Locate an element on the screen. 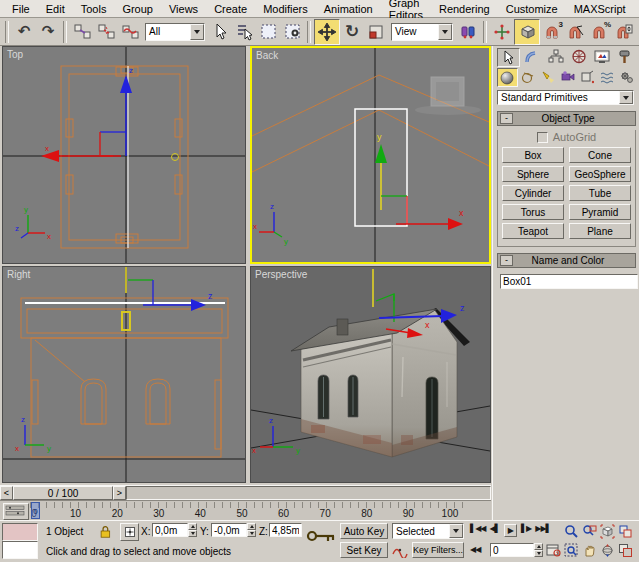 Image resolution: width=639 pixels, height=562 pixels. menu-views: Views is located at coordinates (184, 9).